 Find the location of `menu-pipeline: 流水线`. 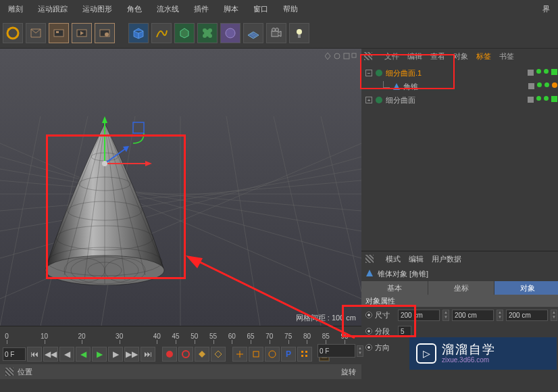

menu-pipeline: 流水线 is located at coordinates (168, 9).